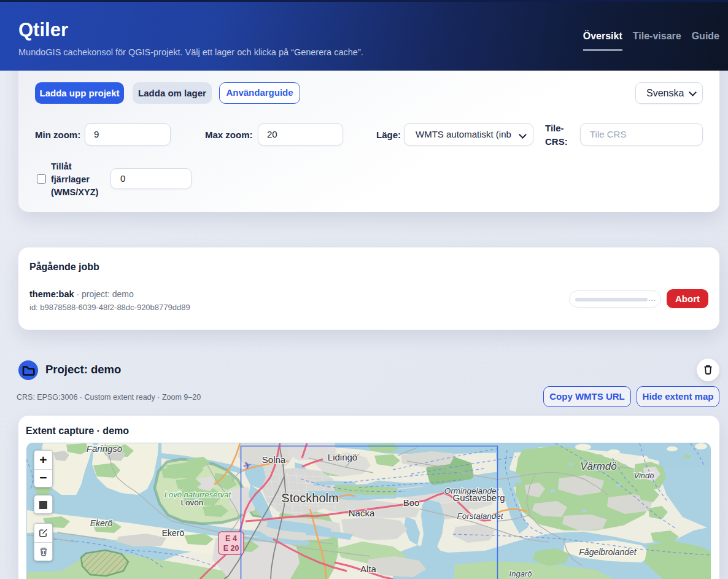 The height and width of the screenshot is (579, 728). What do you see at coordinates (480, 516) in the screenshot?
I see `svg-text: Forstalandet` at bounding box center [480, 516].